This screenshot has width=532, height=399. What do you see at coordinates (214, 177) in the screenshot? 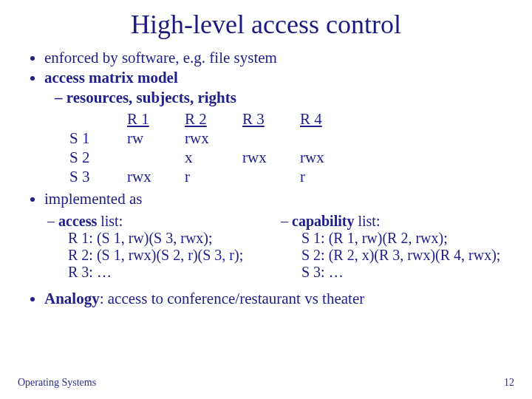
I see `matrix-row-s3: S 3 rwx r r` at bounding box center [214, 177].